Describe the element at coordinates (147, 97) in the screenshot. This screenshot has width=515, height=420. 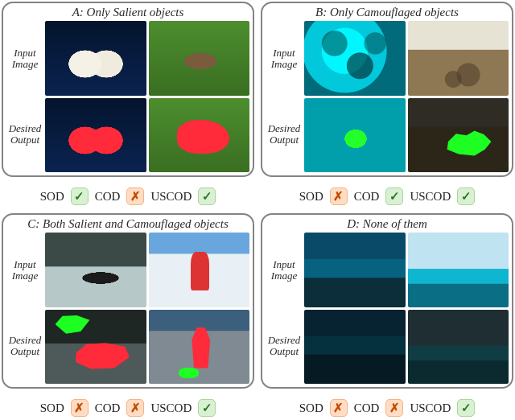
I see `panel-a-images` at that location.